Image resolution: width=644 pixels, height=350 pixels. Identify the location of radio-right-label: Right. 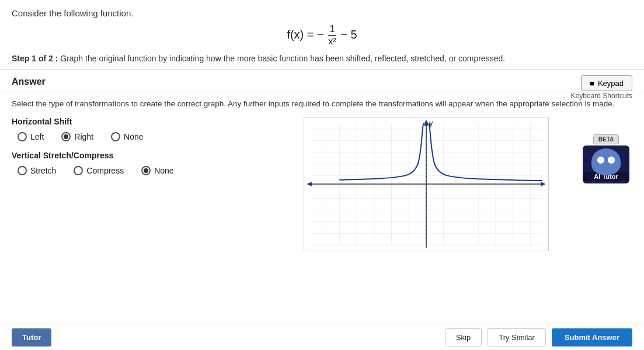
(84, 137).